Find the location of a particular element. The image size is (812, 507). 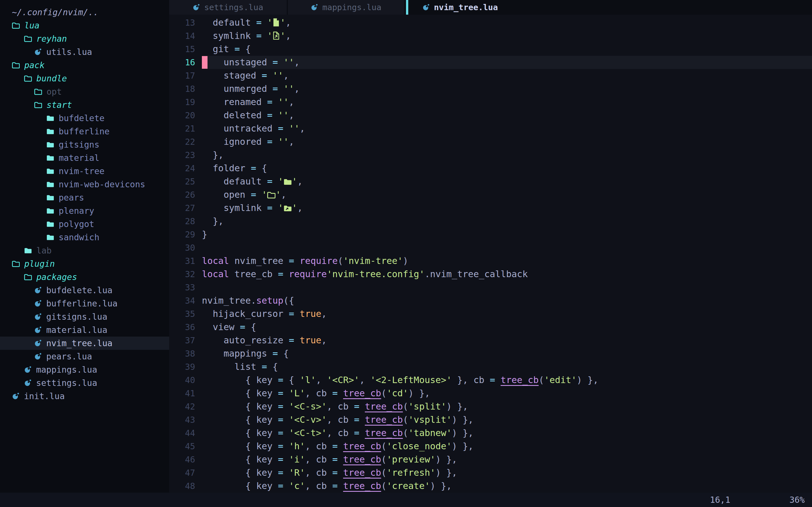

code-token: git is located at coordinates (218, 49).